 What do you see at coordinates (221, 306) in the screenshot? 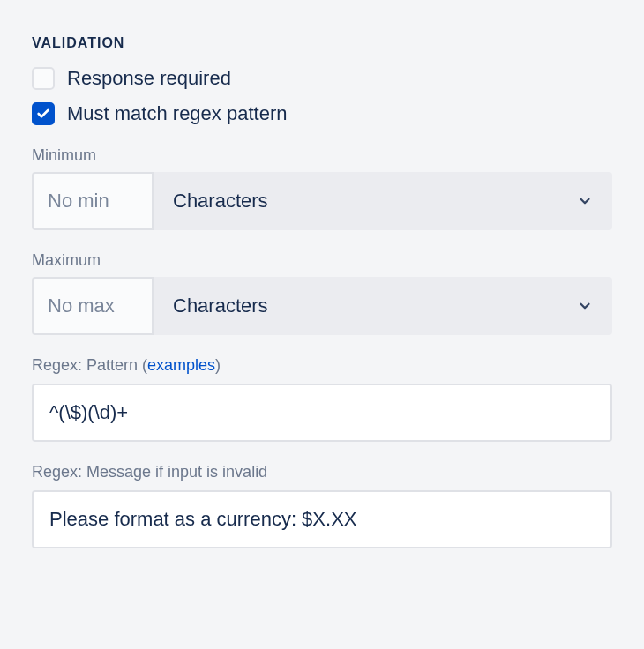
I see `maximum-unit-text: Characters` at bounding box center [221, 306].